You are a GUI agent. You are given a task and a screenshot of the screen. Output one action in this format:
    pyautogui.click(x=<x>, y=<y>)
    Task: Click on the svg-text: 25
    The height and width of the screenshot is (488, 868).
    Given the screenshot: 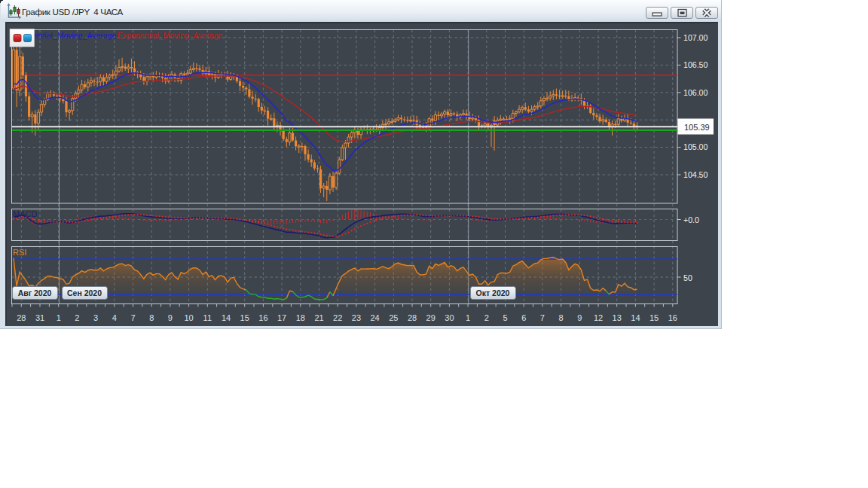 What is the action you would take?
    pyautogui.click(x=393, y=318)
    